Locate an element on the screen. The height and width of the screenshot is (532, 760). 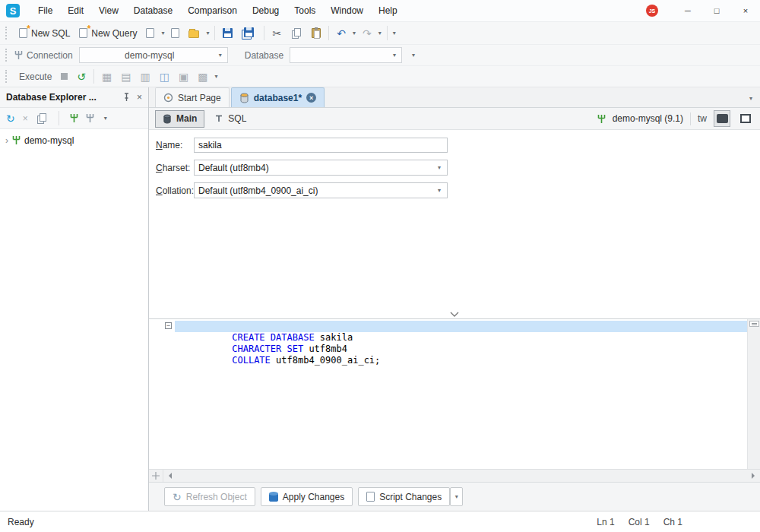
execute-button: Execute is located at coordinates (35, 77).